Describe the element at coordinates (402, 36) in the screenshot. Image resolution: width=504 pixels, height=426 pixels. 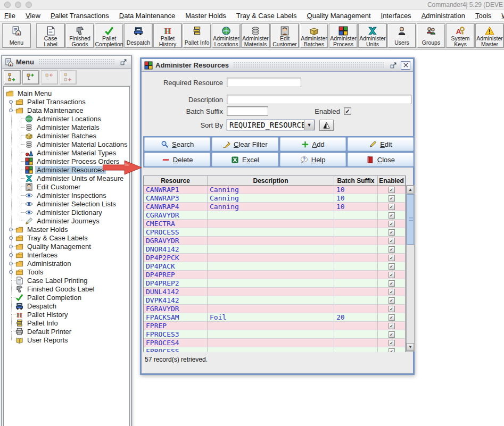
I see `toolbar-button-users: Users` at that location.